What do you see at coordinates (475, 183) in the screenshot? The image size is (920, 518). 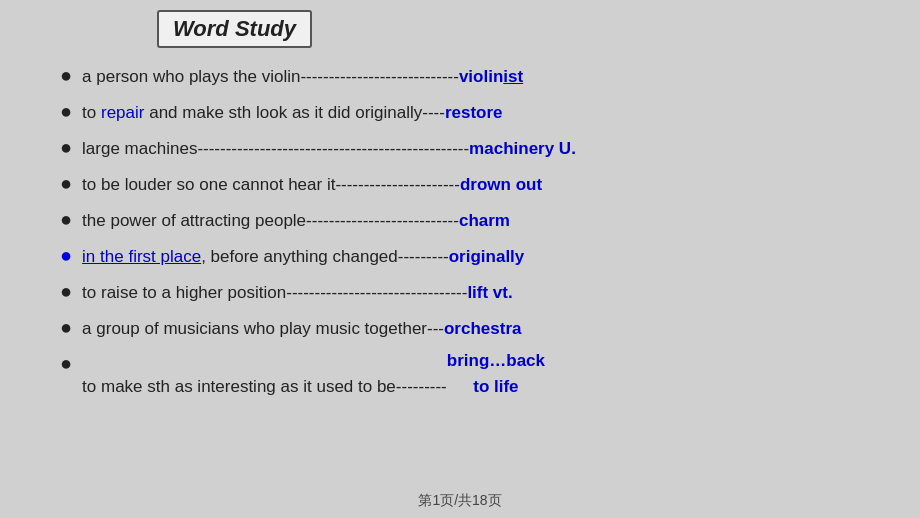 I see `list-item: ●to be louder so one cannot hear it-----…` at bounding box center [475, 183].